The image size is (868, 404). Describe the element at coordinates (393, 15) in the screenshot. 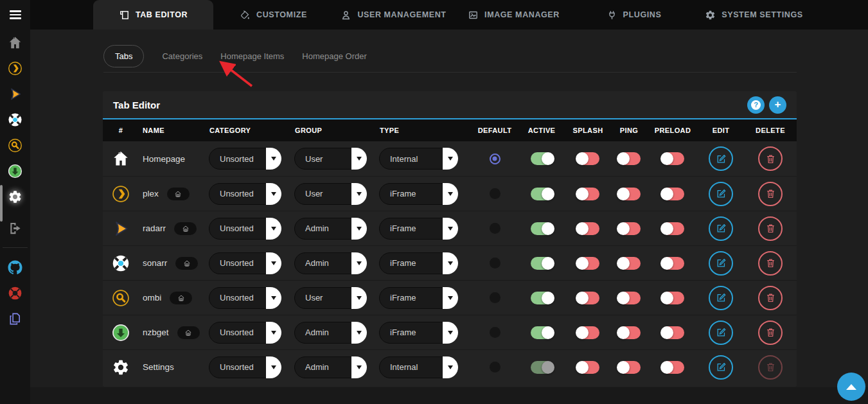

I see `tab-user-management: USER MANAGEMENT` at that location.